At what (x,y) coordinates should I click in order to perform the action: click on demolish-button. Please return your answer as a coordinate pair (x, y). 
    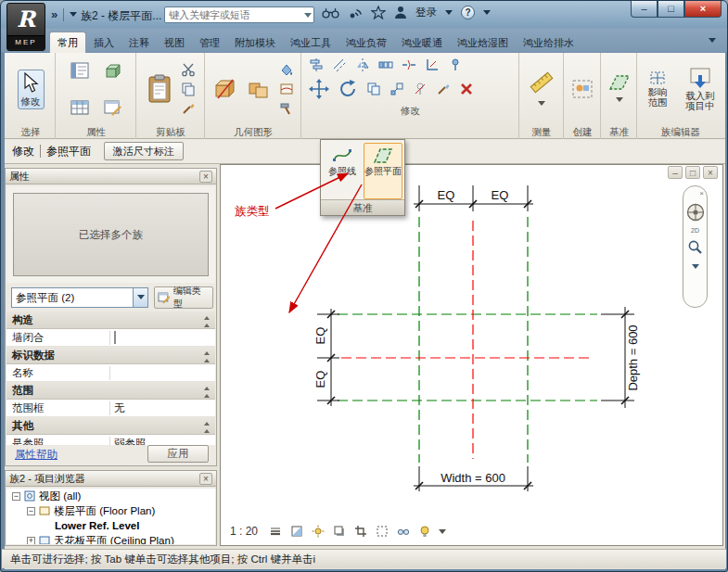
    Looking at the image, I should click on (287, 108).